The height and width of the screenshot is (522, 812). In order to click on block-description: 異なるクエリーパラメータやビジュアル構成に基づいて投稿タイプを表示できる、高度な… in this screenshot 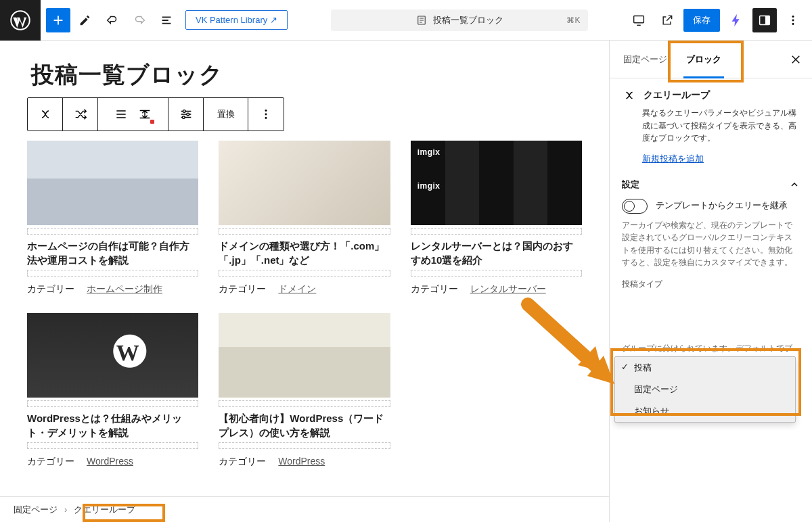, I will do `click(721, 126)`.